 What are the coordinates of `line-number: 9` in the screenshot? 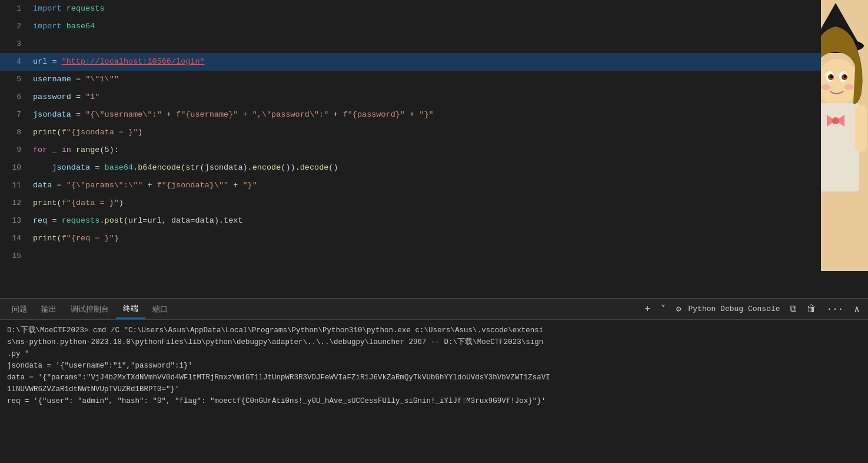 It's located at (14, 150).